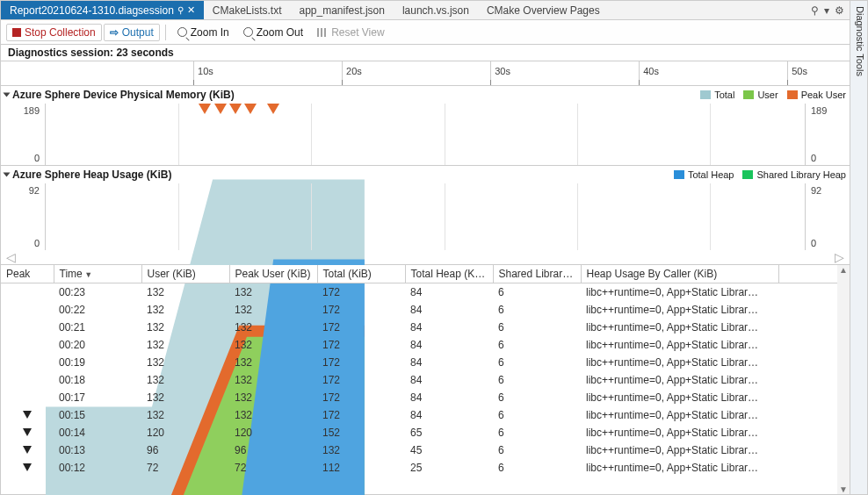 The image size is (868, 495). Describe the element at coordinates (351, 32) in the screenshot. I see `reset-view-button: Reset View` at that location.